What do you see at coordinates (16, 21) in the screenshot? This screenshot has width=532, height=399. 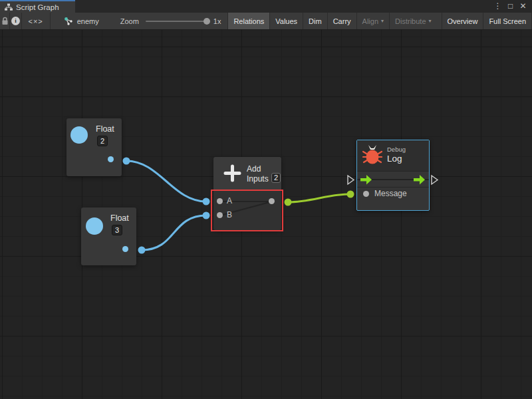 I see `info-icon: i` at bounding box center [16, 21].